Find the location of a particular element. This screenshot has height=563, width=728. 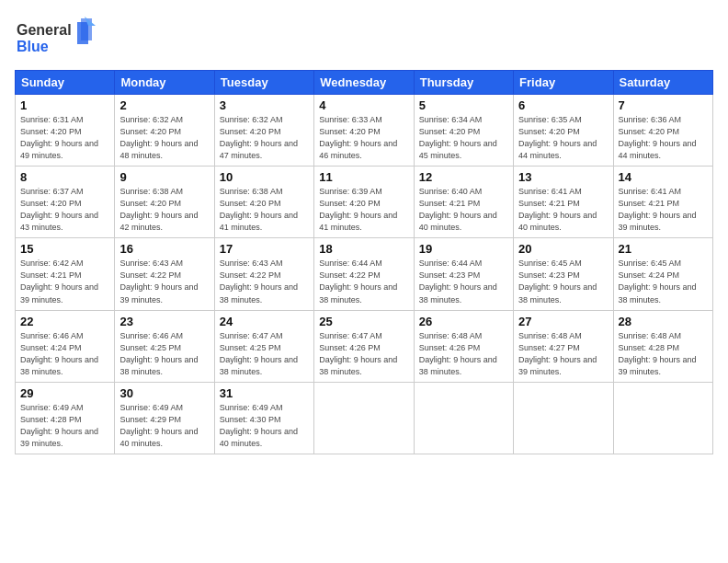

calendar-cell: 29Sunrise: 6:49 AMSunset: 4:28 PMDayligh… is located at coordinates (65, 418).